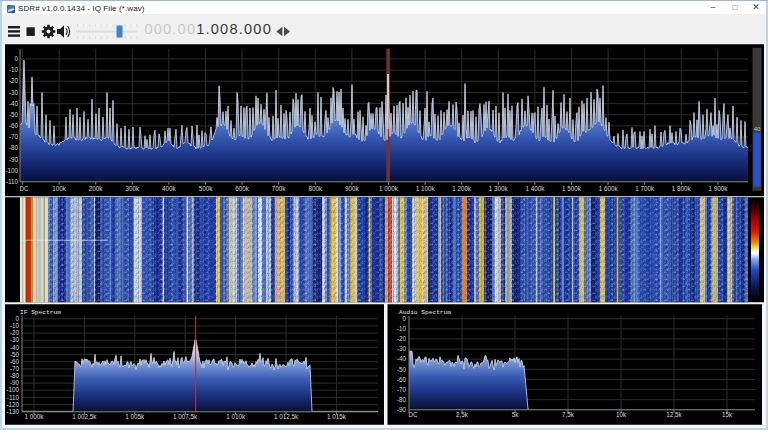 The height and width of the screenshot is (430, 768). What do you see at coordinates (40, 312) in the screenshot?
I see `svg-text: IF Spectrum` at bounding box center [40, 312].